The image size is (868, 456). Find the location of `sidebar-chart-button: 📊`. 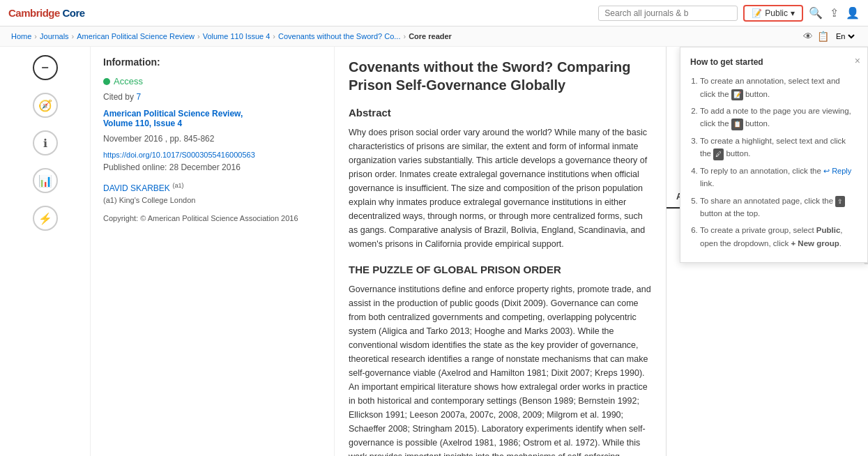

sidebar-chart-button: 📊 is located at coordinates (45, 181).